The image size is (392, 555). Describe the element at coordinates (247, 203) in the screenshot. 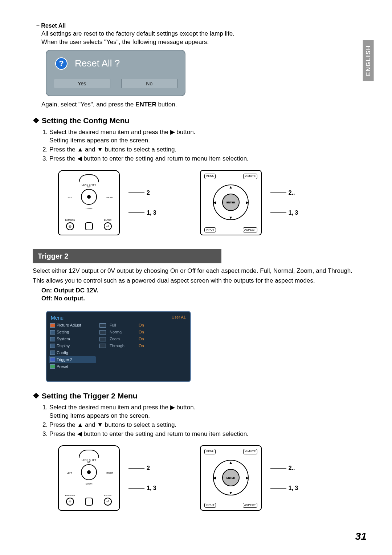

I see `right-arrow-icon: ▶` at that location.